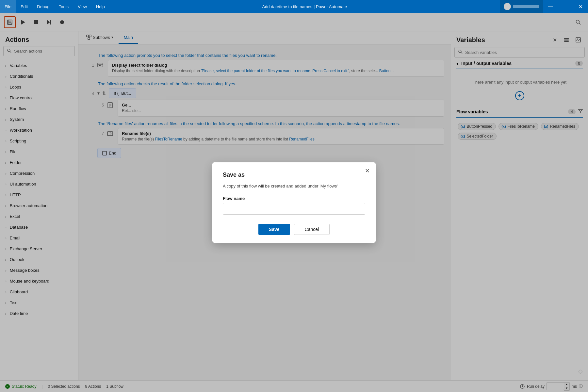 Image resolution: width=588 pixels, height=392 pixels. Describe the element at coordinates (294, 229) in the screenshot. I see `dialog-buttons: Save Cancel` at that location.